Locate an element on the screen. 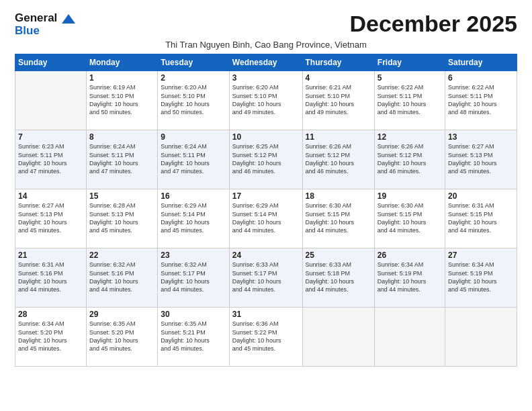 The height and width of the screenshot is (411, 532). day-info: Sunrise: 6:34 AM Sunset: 5:20 PM Dayligh… is located at coordinates (51, 336).